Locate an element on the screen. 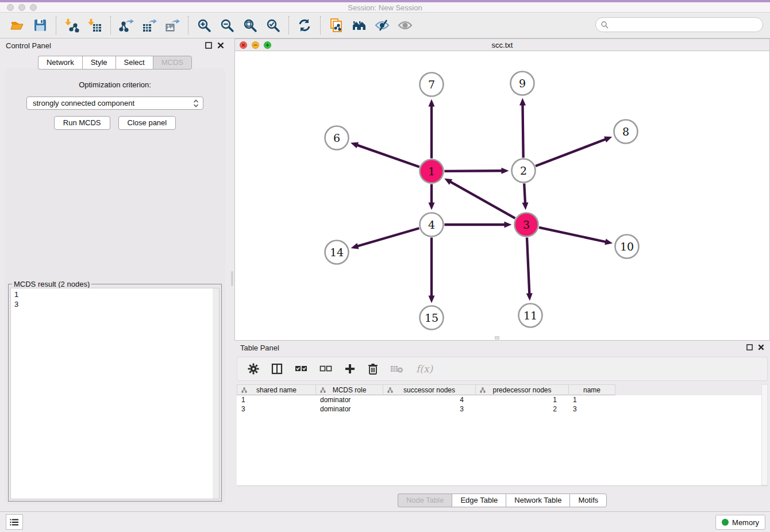 The image size is (770, 532). table-options-icon is located at coordinates (253, 369).